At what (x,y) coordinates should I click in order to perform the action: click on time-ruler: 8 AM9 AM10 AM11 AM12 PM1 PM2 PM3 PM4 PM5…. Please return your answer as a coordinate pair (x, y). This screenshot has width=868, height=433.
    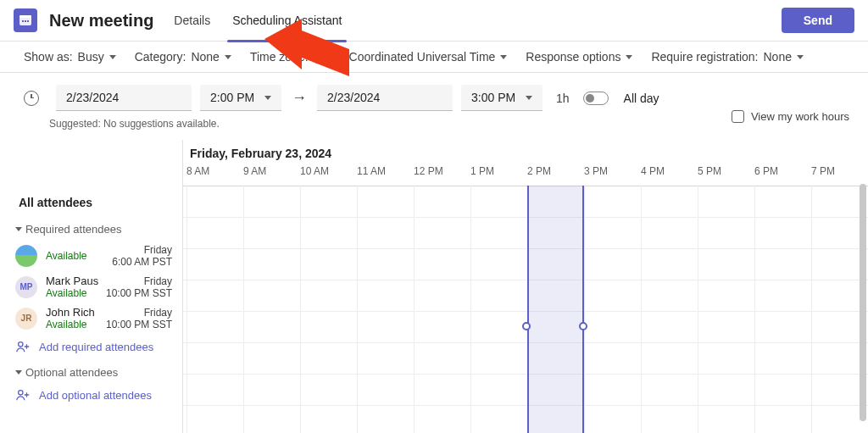
    Looking at the image, I should click on (526, 175).